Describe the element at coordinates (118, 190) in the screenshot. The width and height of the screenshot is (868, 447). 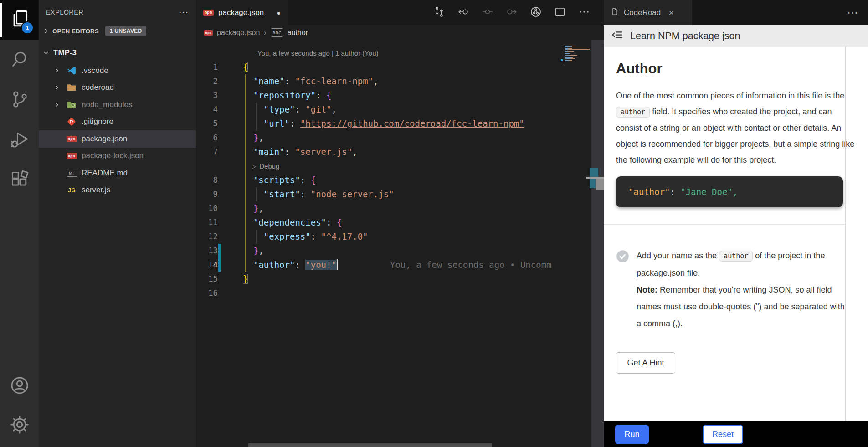
I see `file-server.js: JS server.js` at that location.